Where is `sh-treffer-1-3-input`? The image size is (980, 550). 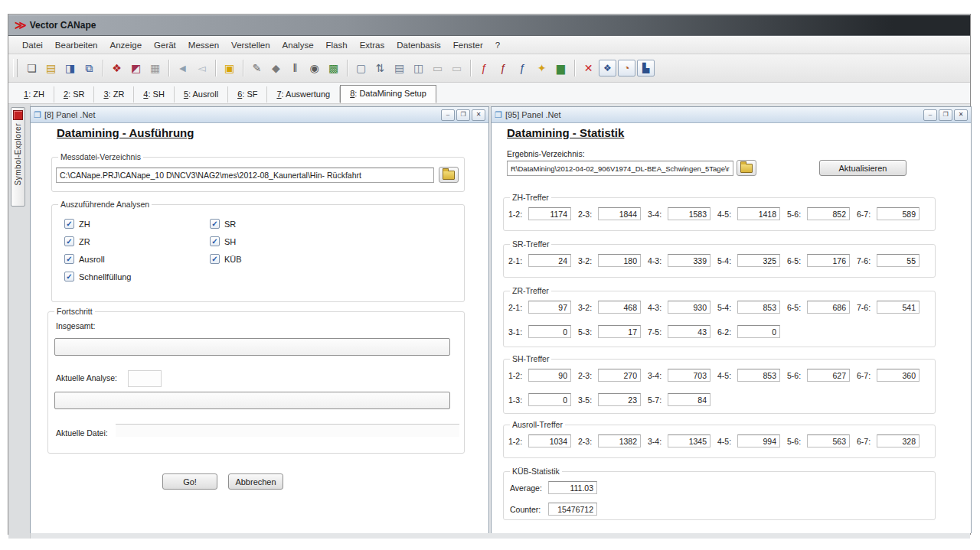 sh-treffer-1-3-input is located at coordinates (550, 399).